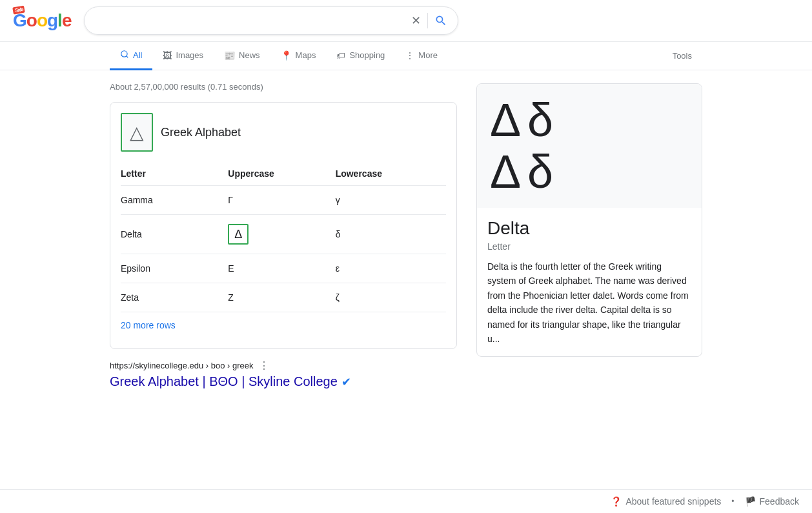  Describe the element at coordinates (410, 55) in the screenshot. I see `more-icon: ⋮` at that location.